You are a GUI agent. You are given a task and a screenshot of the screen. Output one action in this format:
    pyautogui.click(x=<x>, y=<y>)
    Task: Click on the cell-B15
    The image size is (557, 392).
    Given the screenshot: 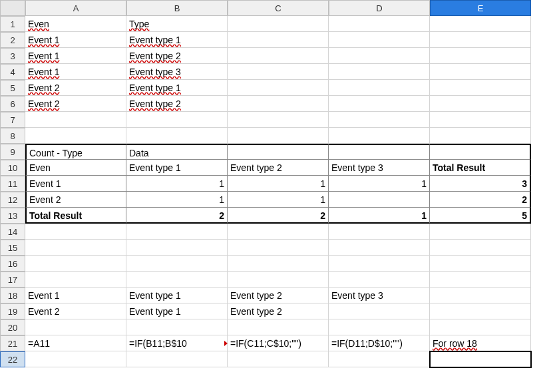 What is the action you would take?
    pyautogui.click(x=177, y=248)
    